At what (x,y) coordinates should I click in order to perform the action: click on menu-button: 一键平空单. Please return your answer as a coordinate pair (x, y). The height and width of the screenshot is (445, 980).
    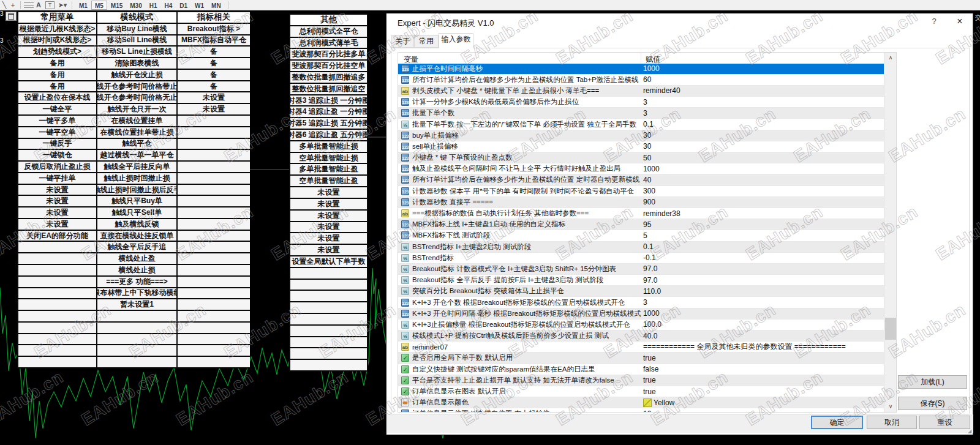
    Looking at the image, I should click on (58, 132).